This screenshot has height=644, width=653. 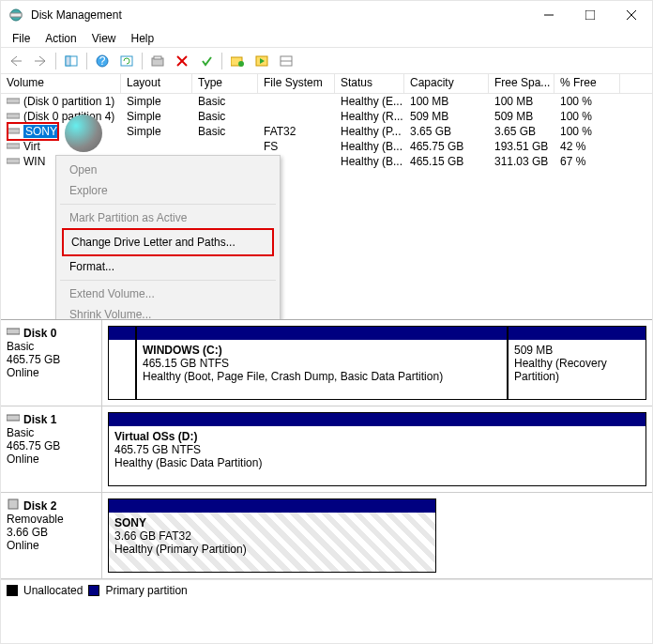 I want to click on partition: 509 MBHealthy (Recovery Partition), so click(x=577, y=362).